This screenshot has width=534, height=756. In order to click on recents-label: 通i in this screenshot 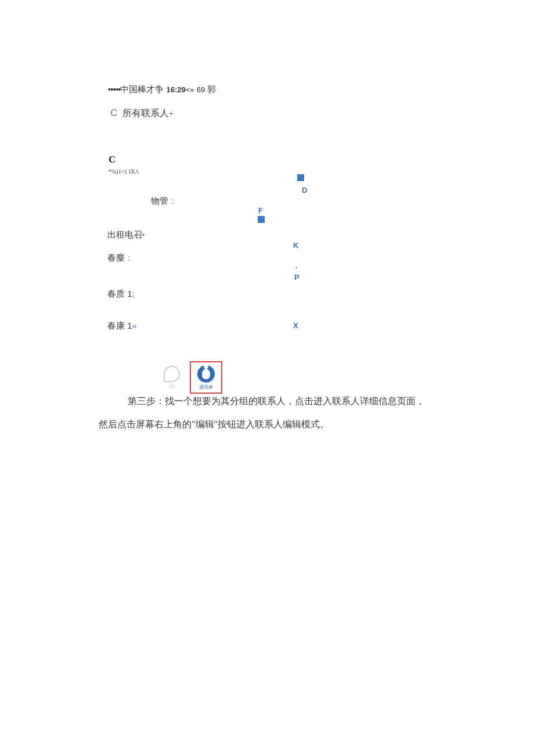, I will do `click(172, 387)`.